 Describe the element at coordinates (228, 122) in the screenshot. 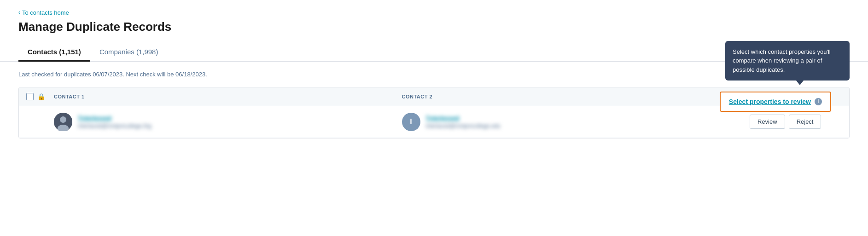

I see `contact1-cell: Tnterlessed interlaced@mntpmcullege.0rg` at that location.